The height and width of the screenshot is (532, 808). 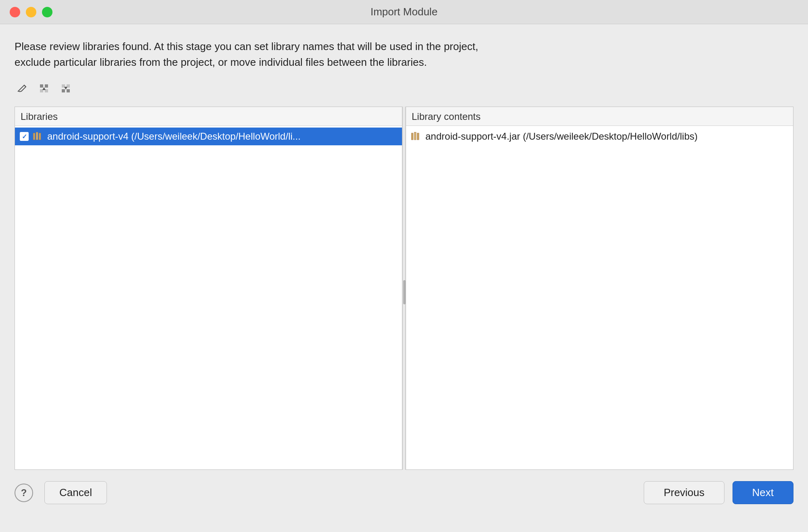 I want to click on next-button: Next, so click(x=763, y=492).